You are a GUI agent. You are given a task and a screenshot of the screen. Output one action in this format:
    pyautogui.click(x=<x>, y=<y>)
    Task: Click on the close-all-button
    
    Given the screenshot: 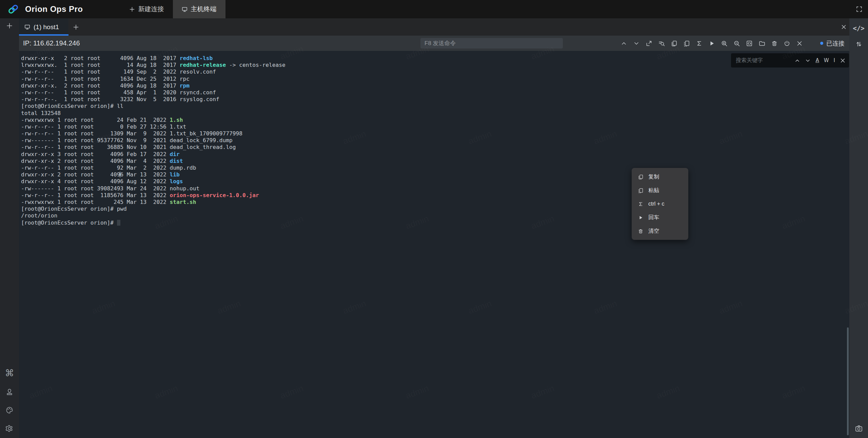 What is the action you would take?
    pyautogui.click(x=844, y=27)
    